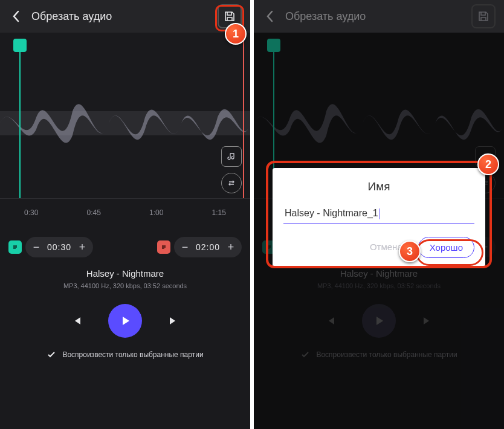 This screenshot has height=429, width=504. I want to click on save-button, so click(483, 16).